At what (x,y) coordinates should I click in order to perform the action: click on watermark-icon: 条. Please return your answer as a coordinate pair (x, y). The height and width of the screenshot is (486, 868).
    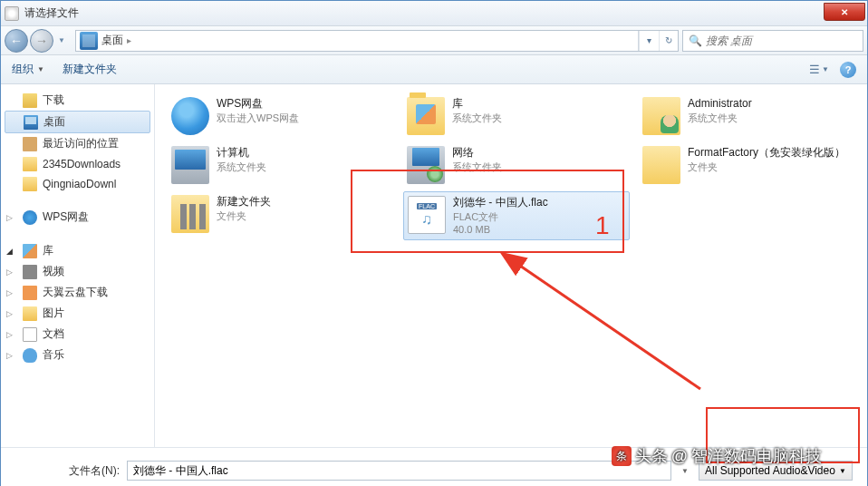
    Looking at the image, I should click on (622, 456).